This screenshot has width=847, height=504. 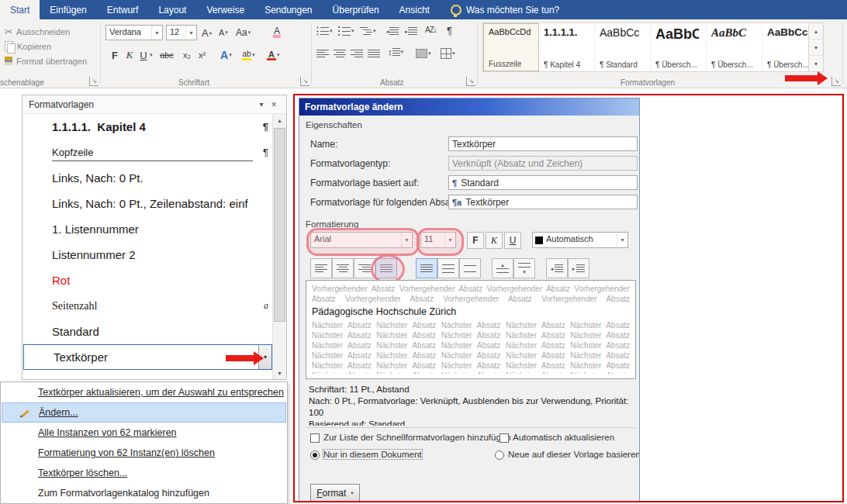 I want to click on double-spacing-button, so click(x=470, y=268).